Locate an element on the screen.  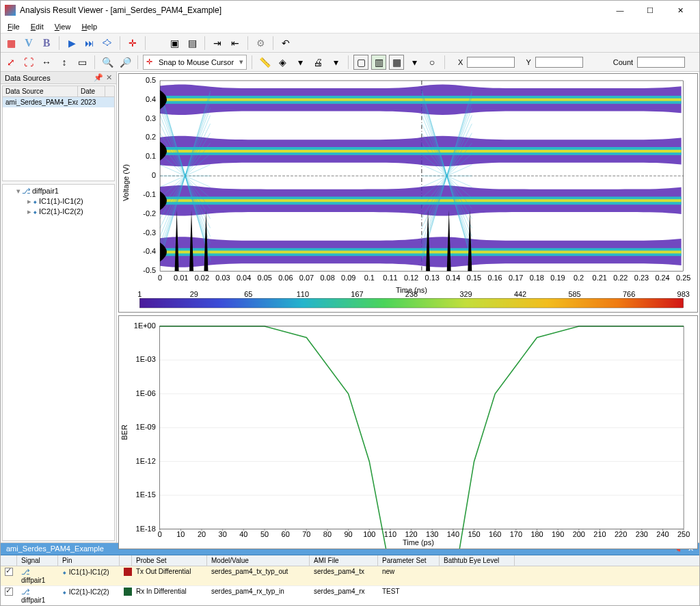
menu-view: View is located at coordinates (63, 27).